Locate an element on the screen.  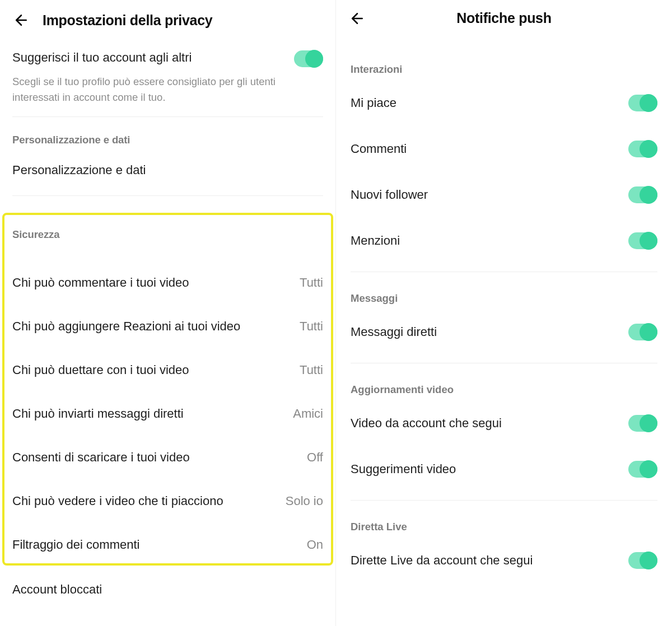
notif-label: Suggerimenti video is located at coordinates (403, 469).